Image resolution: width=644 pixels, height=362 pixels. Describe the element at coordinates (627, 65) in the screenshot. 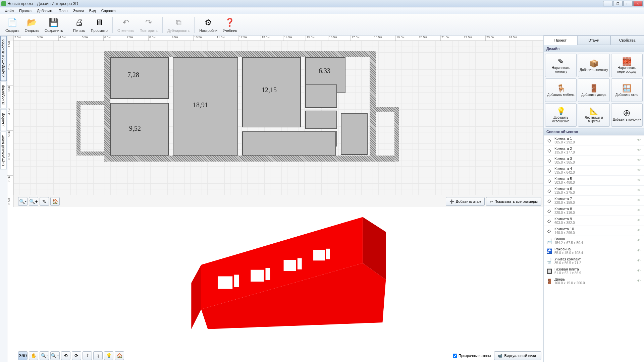

I see `draw-partition-card: 🧱Нарисовать перегородку` at that location.